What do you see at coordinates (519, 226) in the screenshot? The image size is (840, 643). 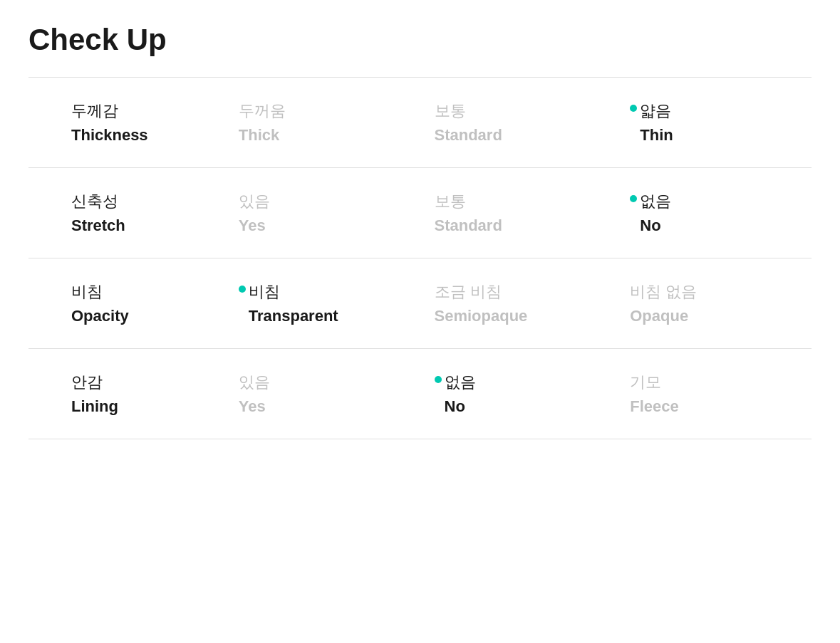 I see `option-english-stretch-1: Standard` at bounding box center [519, 226].